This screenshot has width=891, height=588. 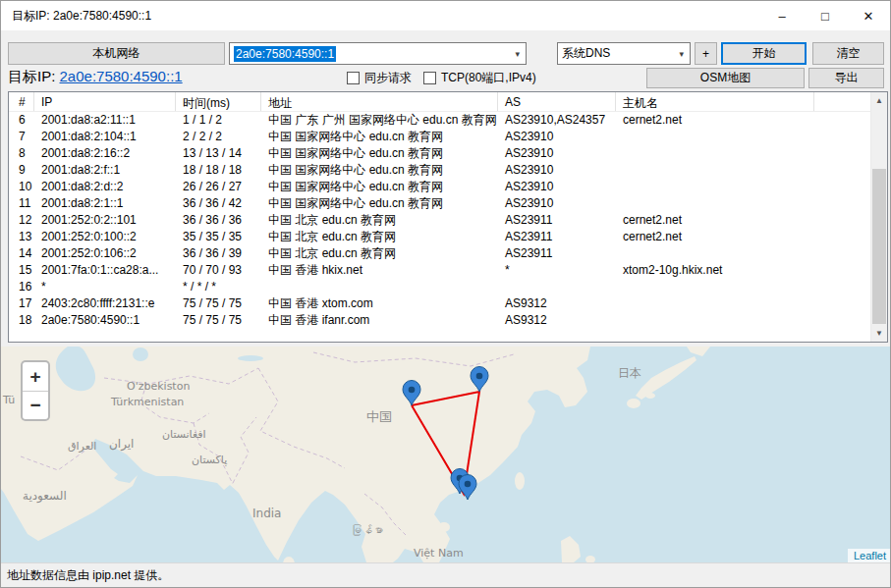 What do you see at coordinates (557, 102) in the screenshot?
I see `column-header: AS` at bounding box center [557, 102].